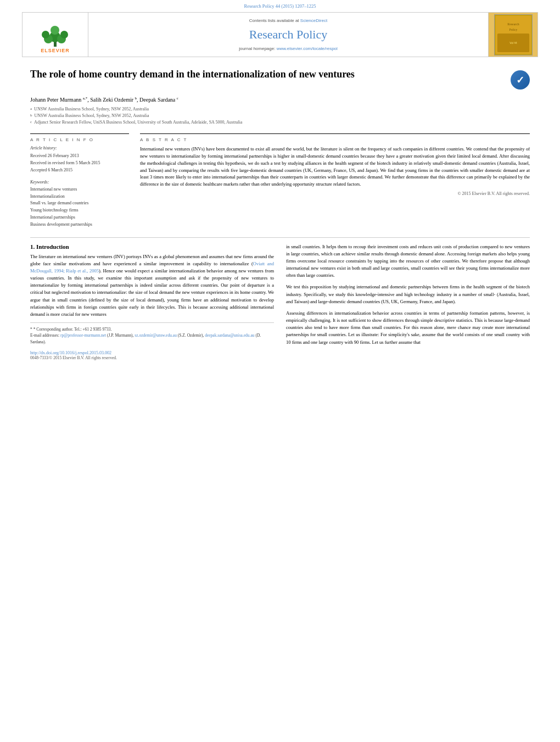 The height and width of the screenshot is (742, 560). Describe the element at coordinates (71, 353) in the screenshot. I see `doi-link: http://dx.doi.org/10.1016/j.respol.2015.…` at that location.